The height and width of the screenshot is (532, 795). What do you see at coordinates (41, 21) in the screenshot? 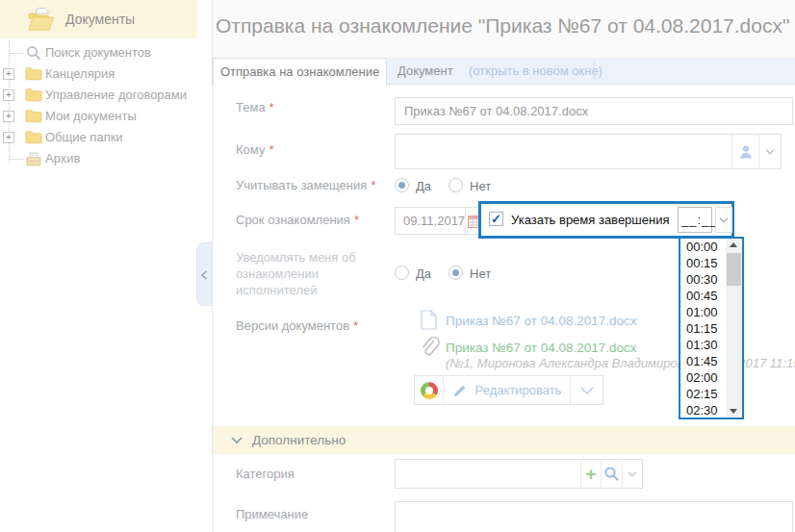
I see `open-folder-icon` at bounding box center [41, 21].